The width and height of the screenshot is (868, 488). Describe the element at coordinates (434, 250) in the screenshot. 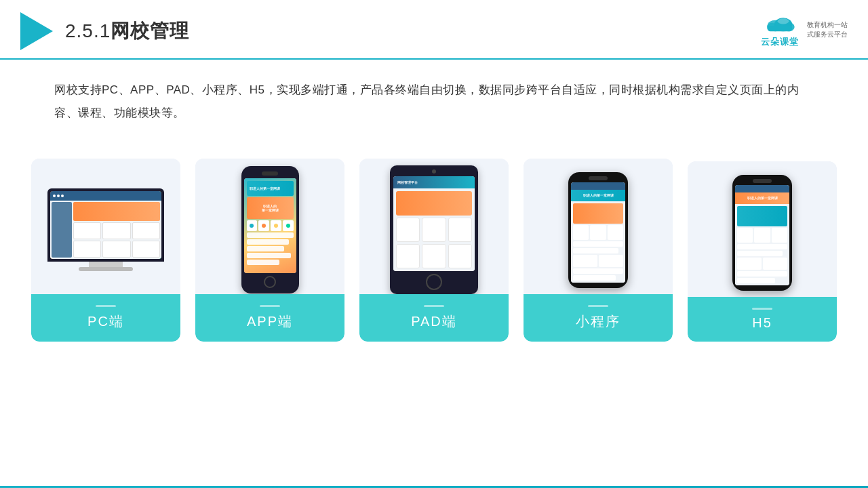

I see `card-pad: 网校管理平台` at that location.